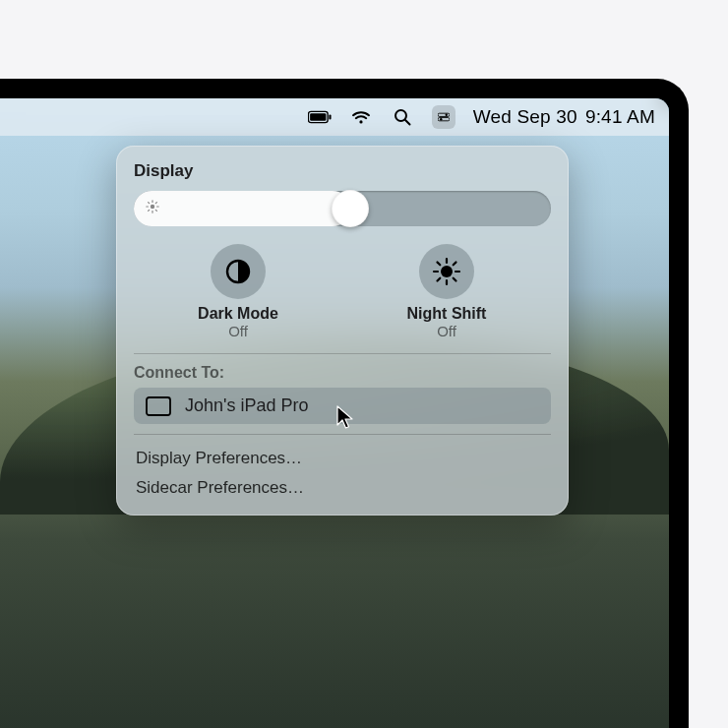  I want to click on dark-mode-label: Dark Mode, so click(238, 314).